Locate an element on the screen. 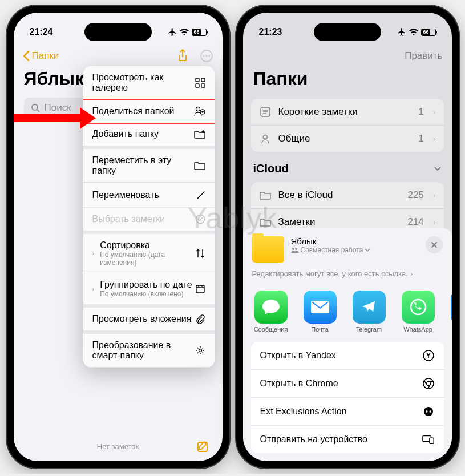 This screenshot has width=465, height=476. search-icon is located at coordinates (35, 108).